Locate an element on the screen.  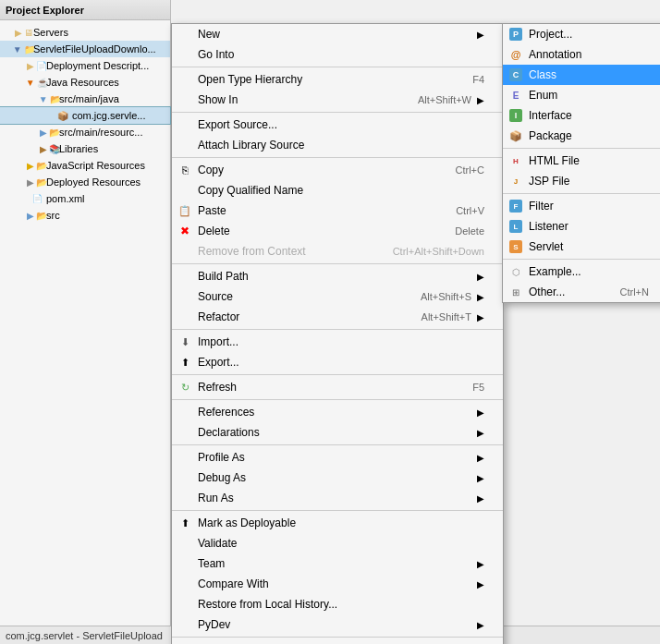
import-icon: ⬇ is located at coordinates (185, 342).